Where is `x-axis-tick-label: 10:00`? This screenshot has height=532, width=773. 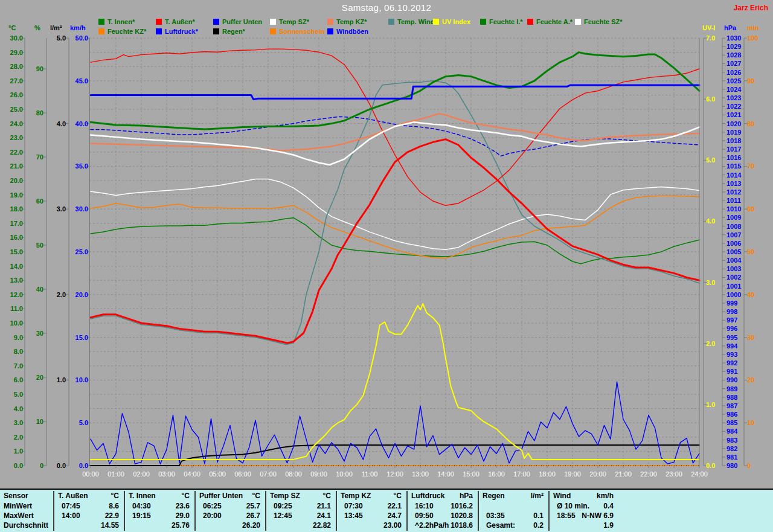 x-axis-tick-label: 10:00 is located at coordinates (344, 474).